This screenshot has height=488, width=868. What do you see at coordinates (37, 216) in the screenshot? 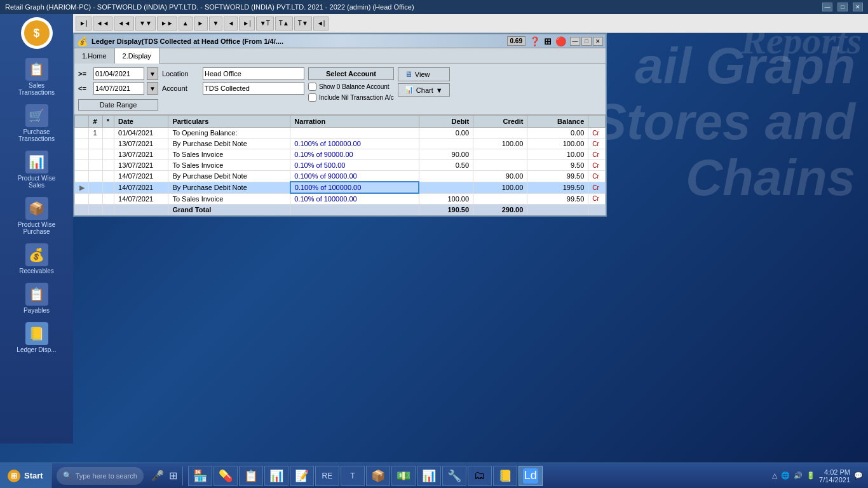
I see `sidebar-item-product-purchase: 📦 Product WisePurchase` at bounding box center [37, 216].